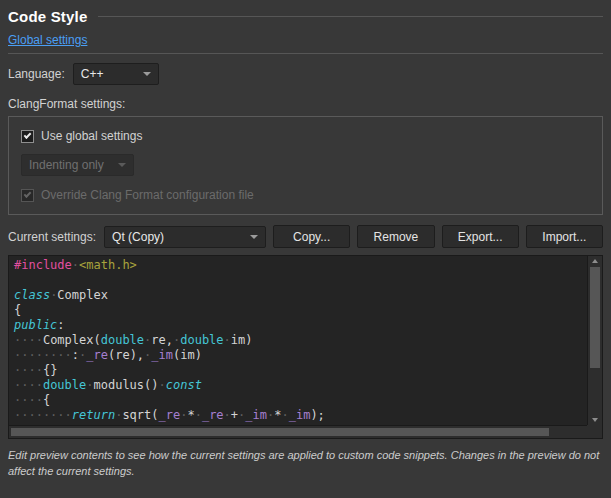 This screenshot has height=498, width=611. I want to click on code-token: (im), so click(188, 355).